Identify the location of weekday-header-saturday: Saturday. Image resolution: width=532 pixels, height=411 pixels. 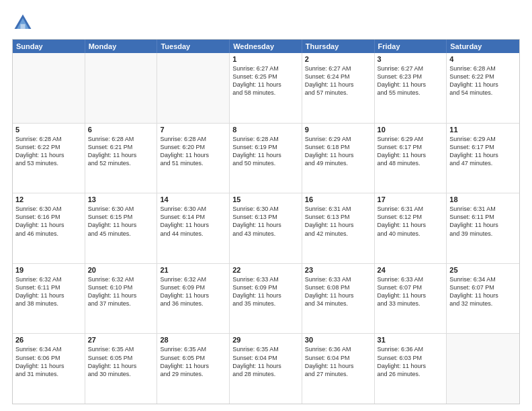
(483, 46).